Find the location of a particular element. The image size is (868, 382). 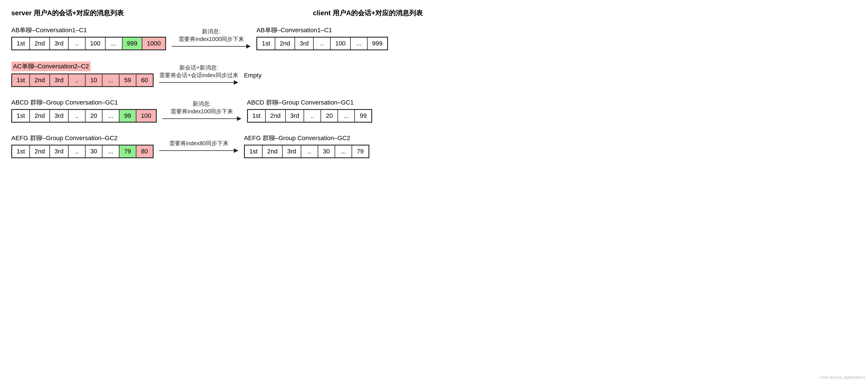

row-layout-s2: AC单聊–Conversation2–C21st2nd3rd..10...596… is located at coordinates (217, 74).